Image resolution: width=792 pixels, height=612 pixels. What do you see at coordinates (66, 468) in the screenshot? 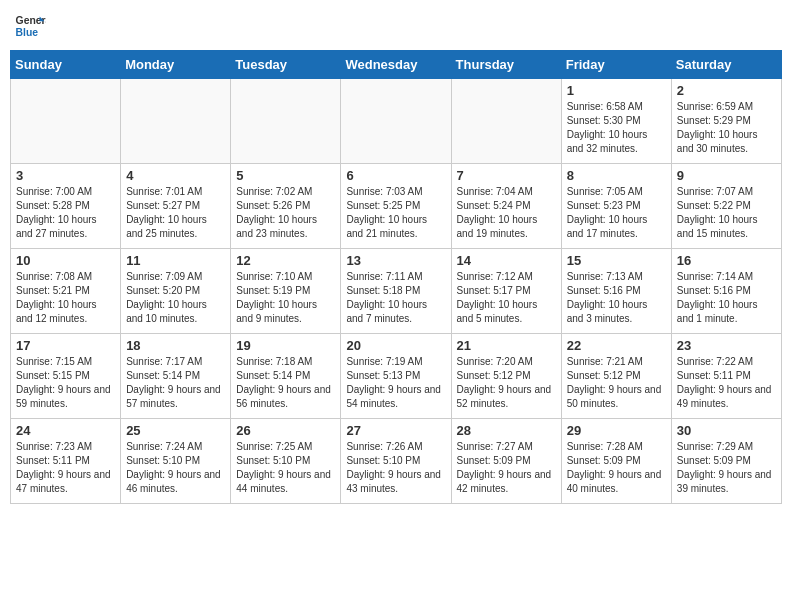
I see `day-info: Sunrise: 7:23 AM Sunset: 5:11 PM Dayligh…` at bounding box center [66, 468].